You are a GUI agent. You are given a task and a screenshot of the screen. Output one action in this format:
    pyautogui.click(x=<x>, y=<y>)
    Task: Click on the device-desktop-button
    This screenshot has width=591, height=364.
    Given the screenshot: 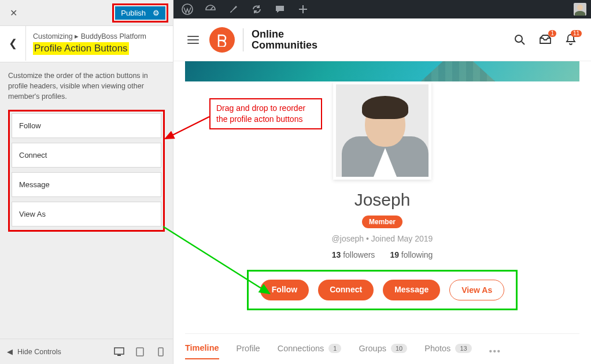 What is the action you would take?
    pyautogui.click(x=119, y=352)
    